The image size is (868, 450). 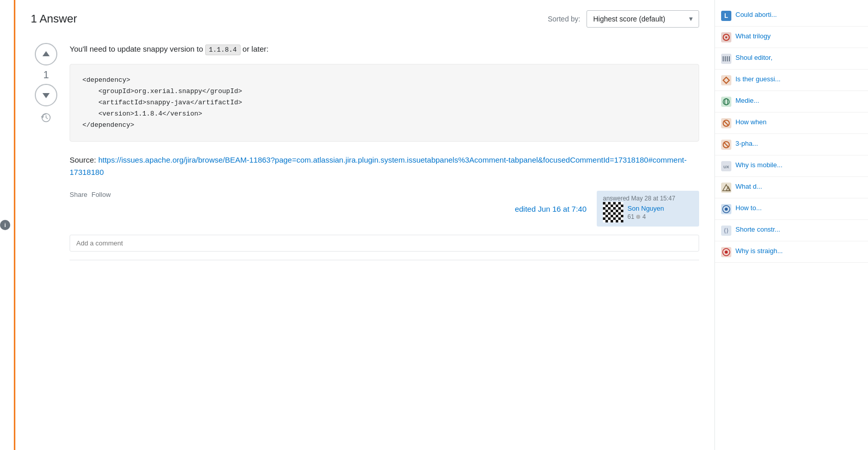 What do you see at coordinates (643, 19) in the screenshot?
I see `sort-select-wrapper: Highest score (default) Date modified (n…` at bounding box center [643, 19].